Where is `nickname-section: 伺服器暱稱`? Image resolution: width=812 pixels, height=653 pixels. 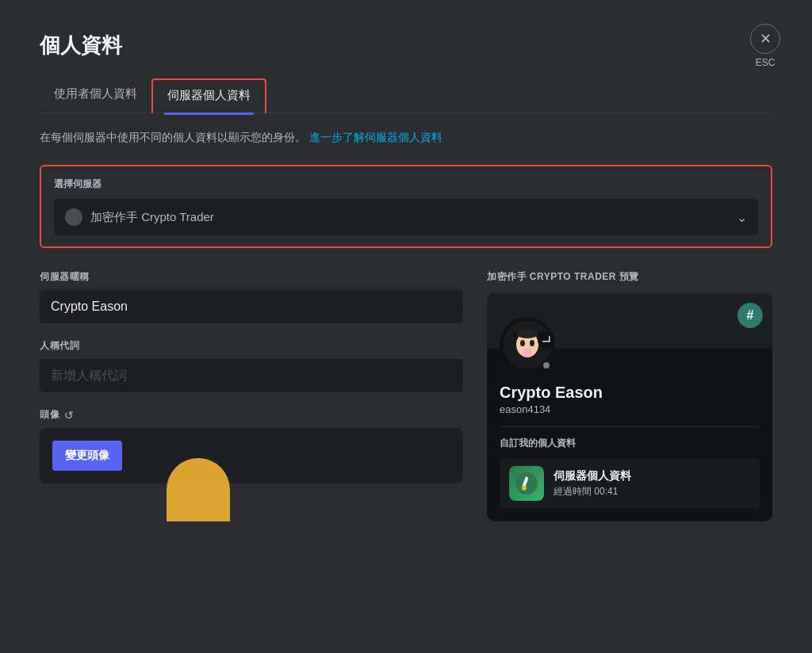
nickname-section: 伺服器暱稱 is located at coordinates (251, 296).